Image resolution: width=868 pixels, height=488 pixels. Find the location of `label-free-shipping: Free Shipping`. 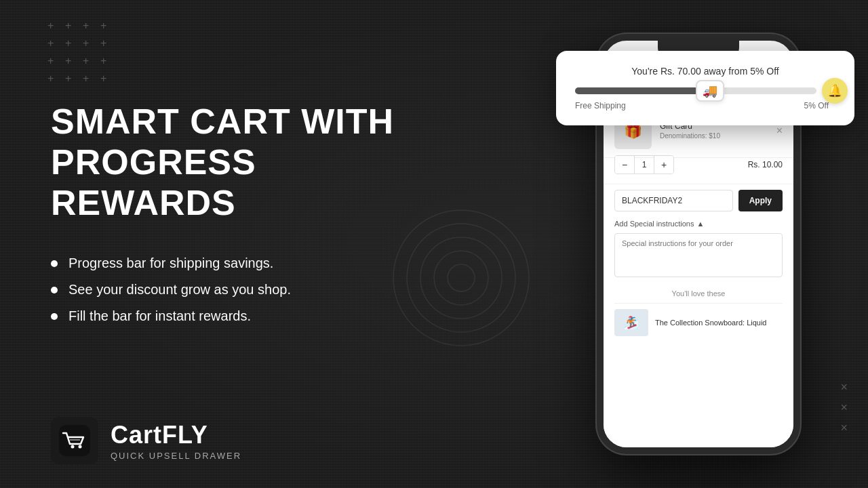

label-free-shipping: Free Shipping is located at coordinates (601, 106).